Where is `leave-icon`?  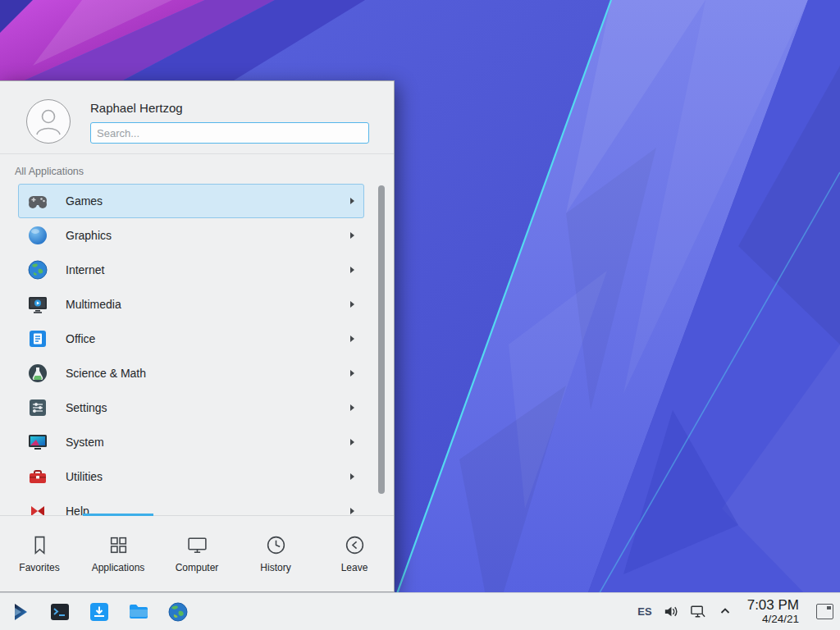 leave-icon is located at coordinates (354, 545).